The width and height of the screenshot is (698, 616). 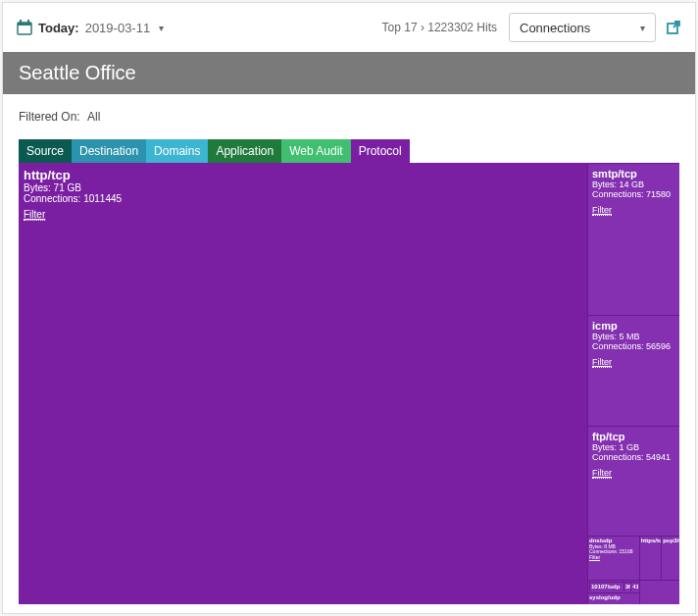 I want to click on treemap-block-10107: 10107/udp, so click(x=606, y=587).